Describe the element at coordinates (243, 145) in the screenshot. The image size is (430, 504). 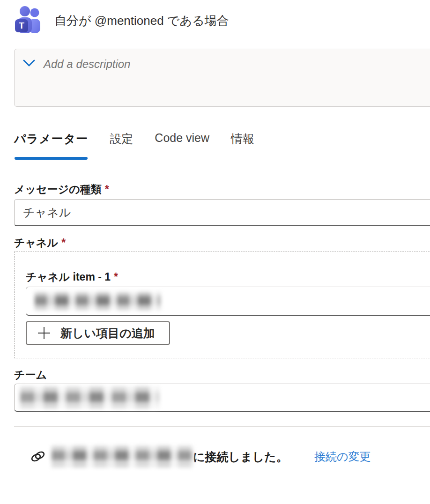
I see `tab-about: 情報` at that location.